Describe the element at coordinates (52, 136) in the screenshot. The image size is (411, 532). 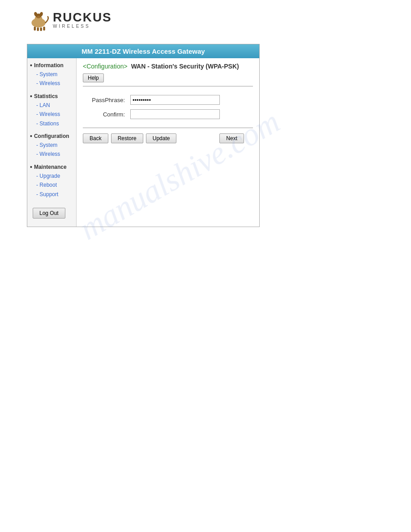
I see `sidebar-section-configuration-title: • Configuration` at that location.